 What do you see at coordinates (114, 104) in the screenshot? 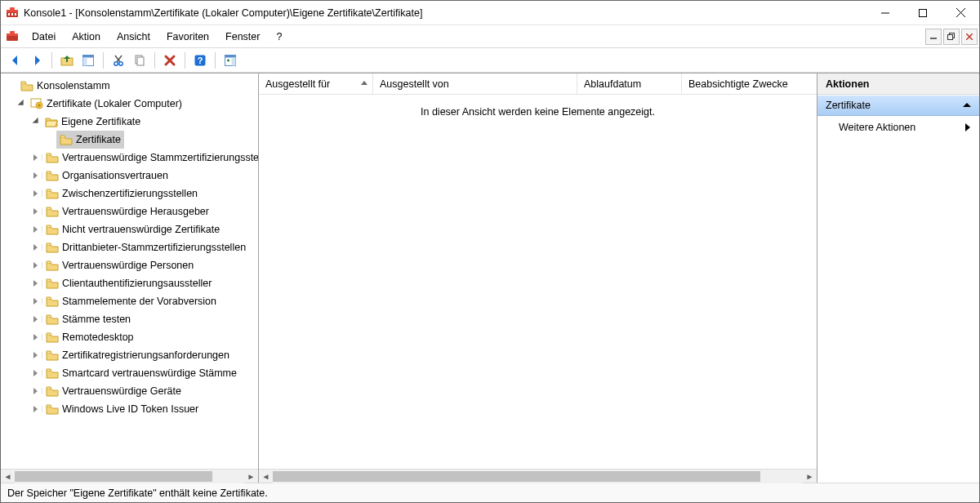
I see `tree-snapin-label: Zertifikate (Lokaler Computer)` at bounding box center [114, 104].